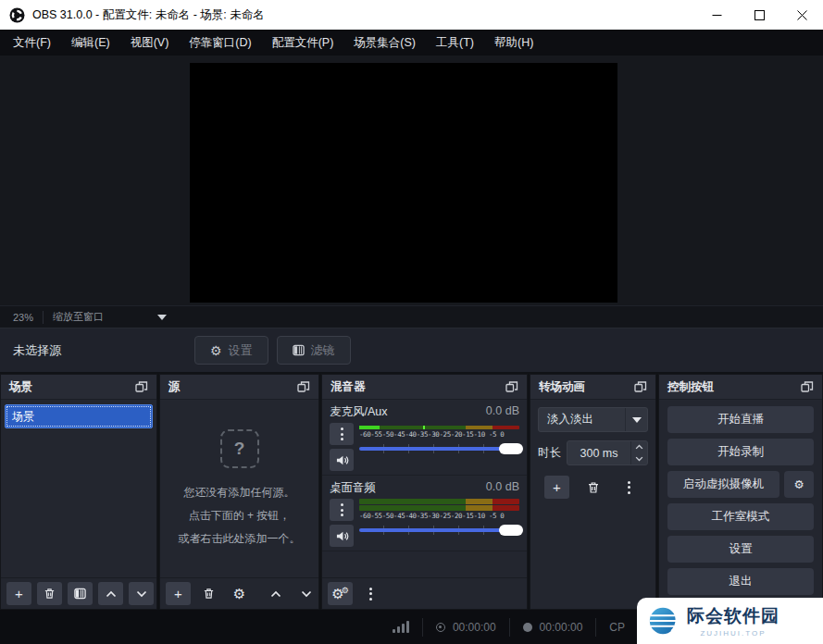 The image size is (823, 644). I want to click on empty-hint-line: 您还没有添加任何源。, so click(240, 492).